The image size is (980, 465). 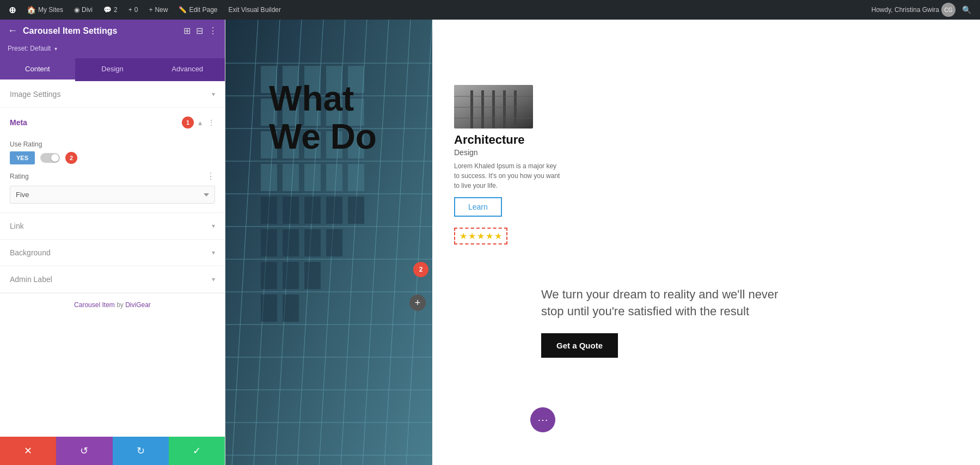 I want to click on preset-label: Preset: Default, so click(x=29, y=48).